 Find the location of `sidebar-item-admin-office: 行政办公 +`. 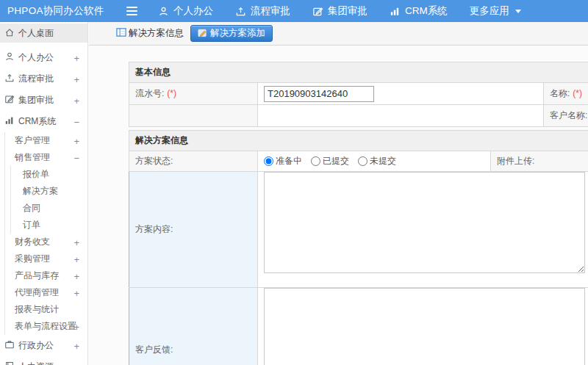

sidebar-item-admin-office: 行政办公 + is located at coordinates (44, 345).